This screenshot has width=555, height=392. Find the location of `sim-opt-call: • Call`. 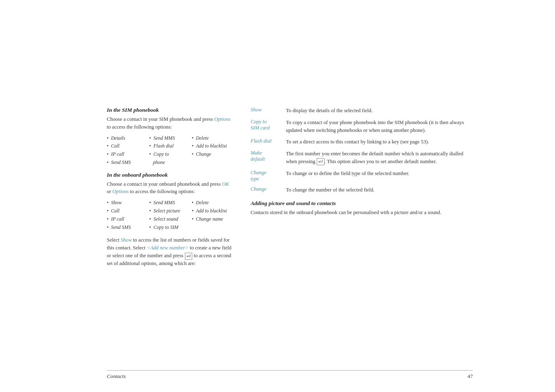

sim-opt-call: • Call is located at coordinates (128, 146).